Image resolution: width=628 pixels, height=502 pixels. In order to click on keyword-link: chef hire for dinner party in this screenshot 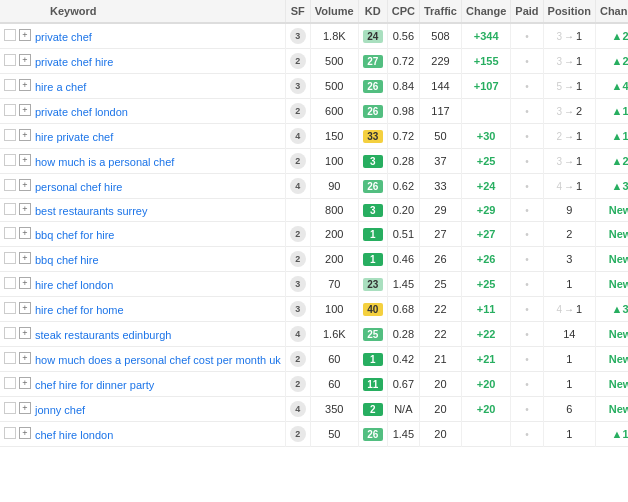, I will do `click(94, 385)`.